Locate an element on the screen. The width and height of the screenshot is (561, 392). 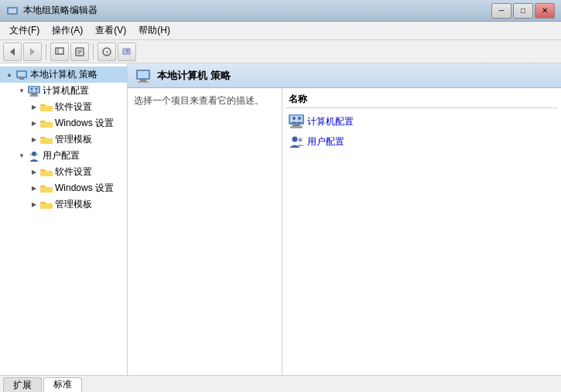
forward-button is located at coordinates (32, 52).